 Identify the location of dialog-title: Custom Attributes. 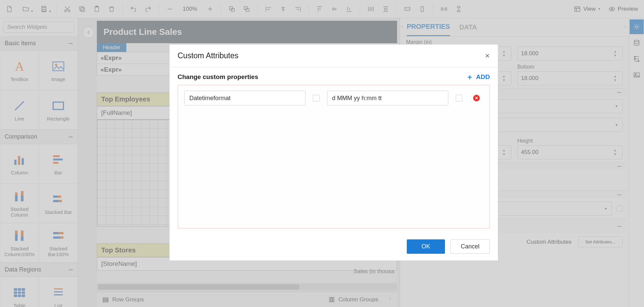
(208, 56).